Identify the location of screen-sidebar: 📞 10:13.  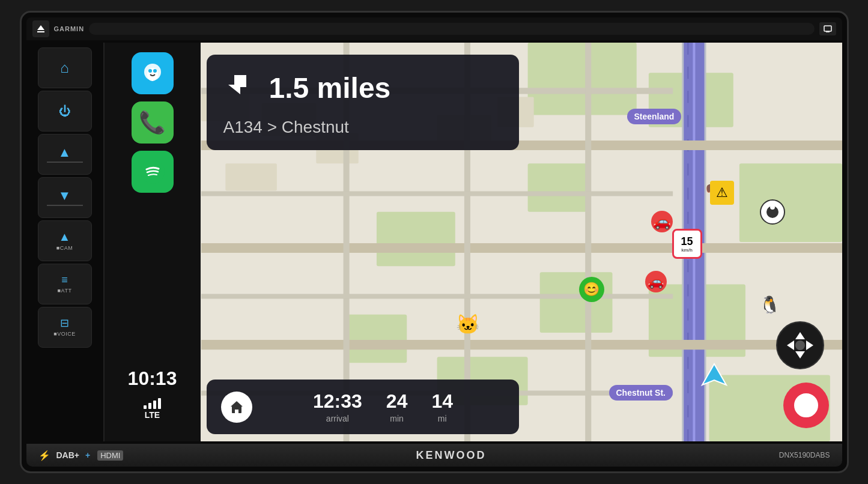
(153, 242).